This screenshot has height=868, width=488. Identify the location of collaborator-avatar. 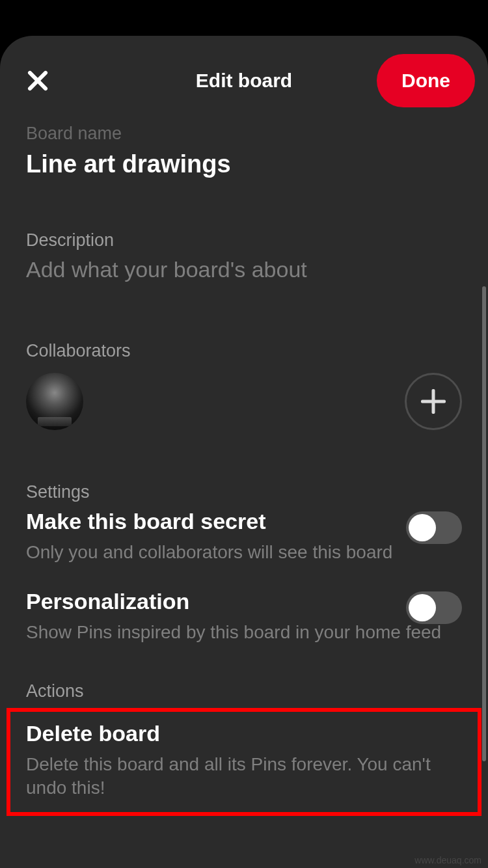
(55, 401).